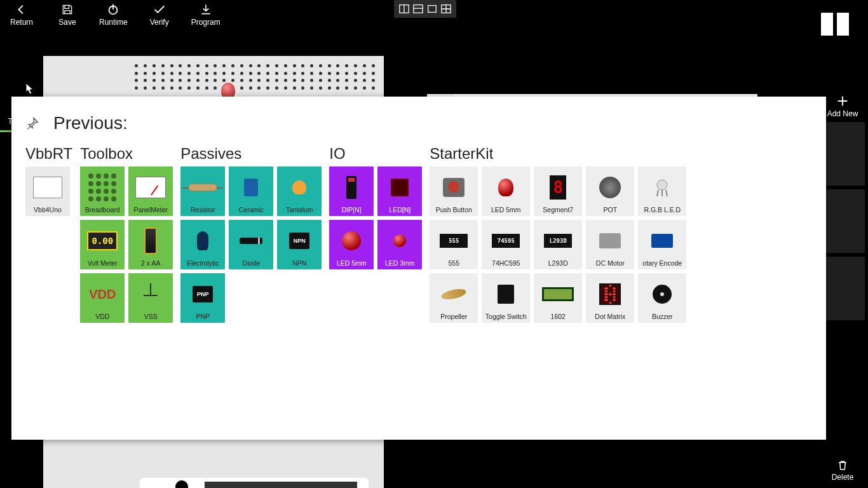  What do you see at coordinates (351, 245) in the screenshot?
I see `tile-led5mm-io: LED 5mm` at bounding box center [351, 245].